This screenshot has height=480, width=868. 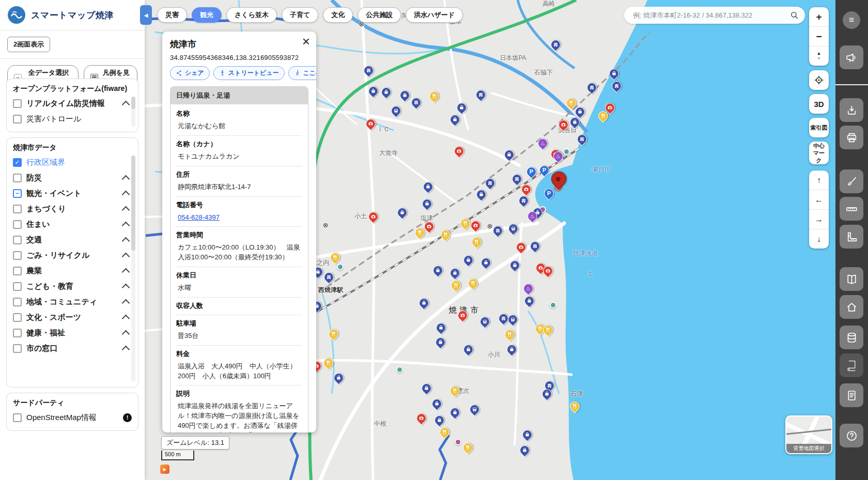 What do you see at coordinates (851, 137) in the screenshot?
I see `print-icon` at bounding box center [851, 137].